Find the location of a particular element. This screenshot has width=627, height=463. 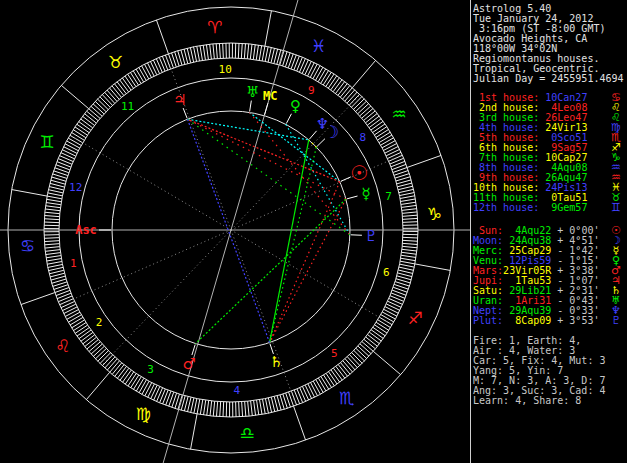

stat-text: Learn: 4, Share: 8 is located at coordinates (527, 400).